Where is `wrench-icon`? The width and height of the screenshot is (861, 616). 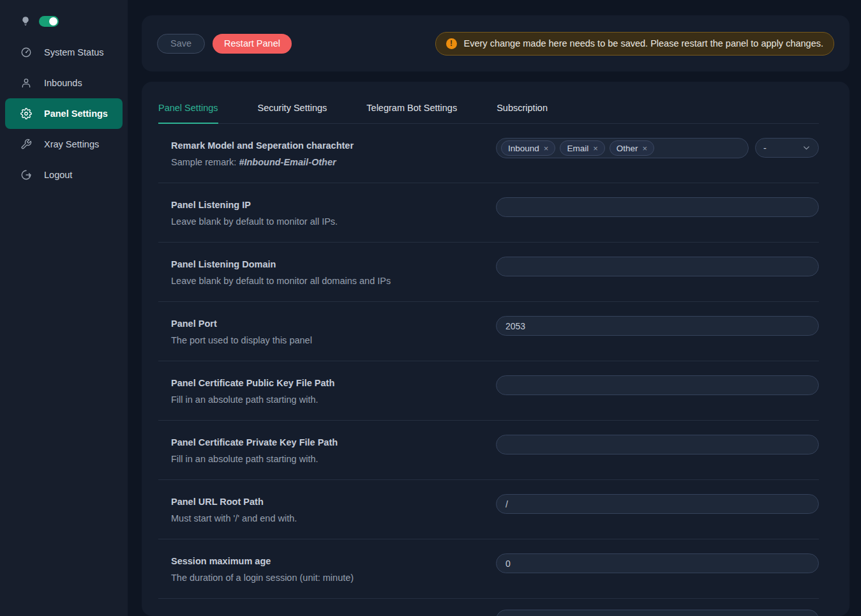
wrench-icon is located at coordinates (26, 144).